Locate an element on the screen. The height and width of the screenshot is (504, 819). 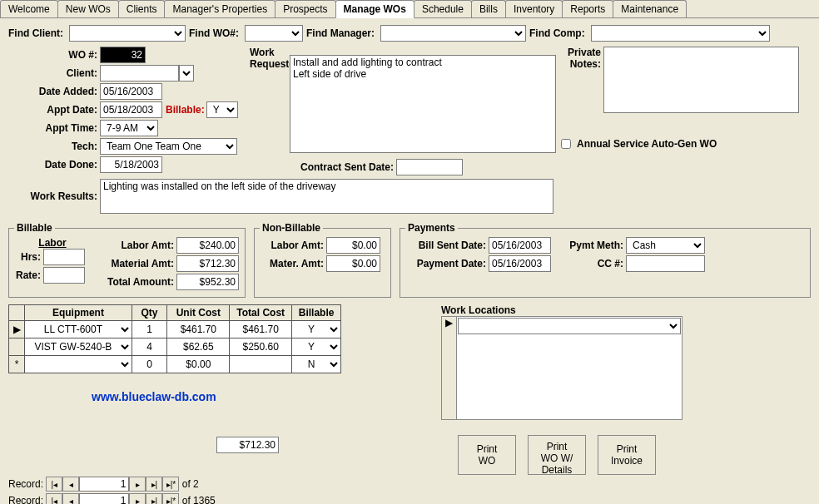
find-comp-combo is located at coordinates (681, 33).